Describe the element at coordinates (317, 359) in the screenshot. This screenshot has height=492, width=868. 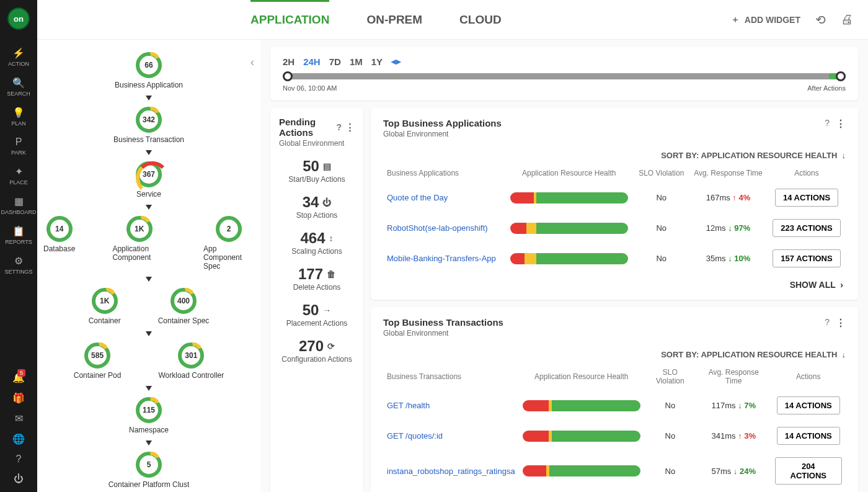
I see `pending-label: Configuration Actions` at that location.